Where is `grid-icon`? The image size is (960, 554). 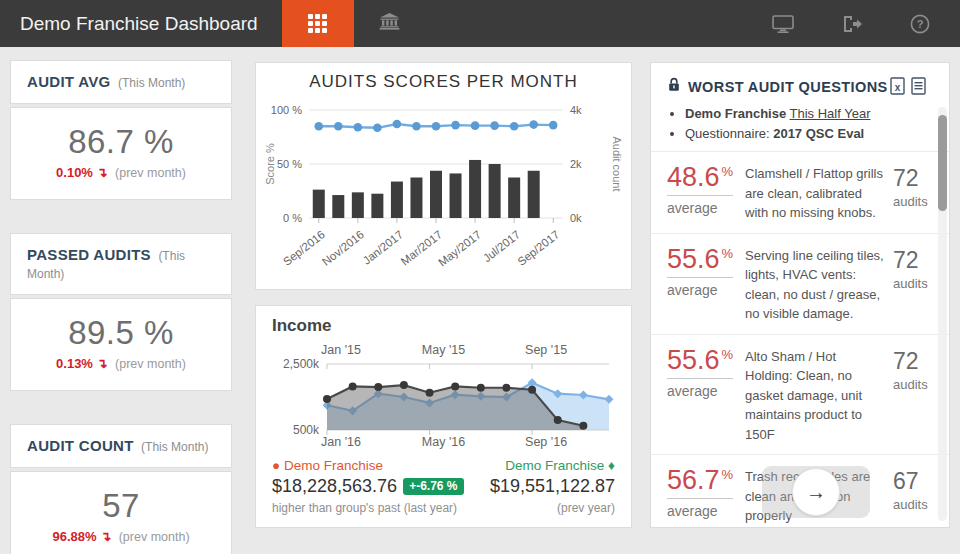
grid-icon is located at coordinates (318, 24).